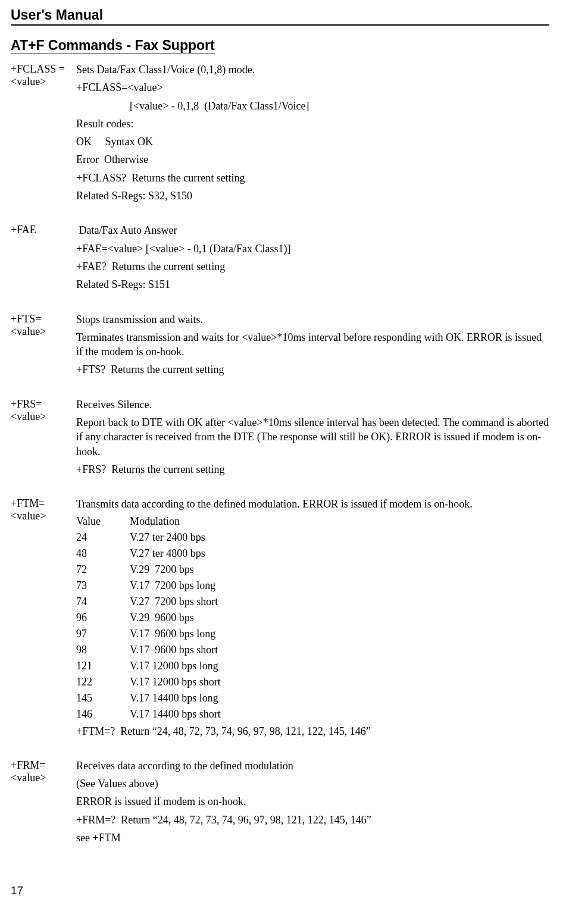 Image resolution: width=566 pixels, height=924 pixels. I want to click on modulation-value: 72, so click(103, 570).